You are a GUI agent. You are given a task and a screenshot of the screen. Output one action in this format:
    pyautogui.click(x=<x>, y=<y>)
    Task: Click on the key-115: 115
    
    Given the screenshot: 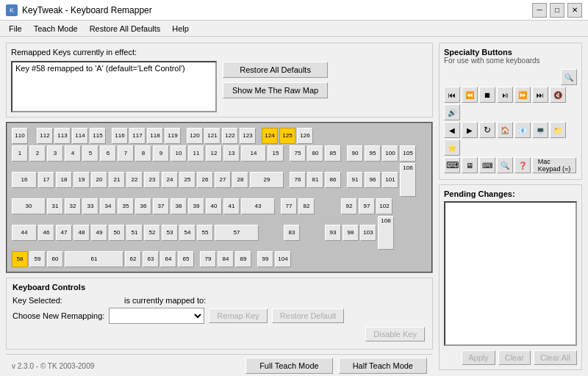 What is the action you would take?
    pyautogui.click(x=98, y=136)
    